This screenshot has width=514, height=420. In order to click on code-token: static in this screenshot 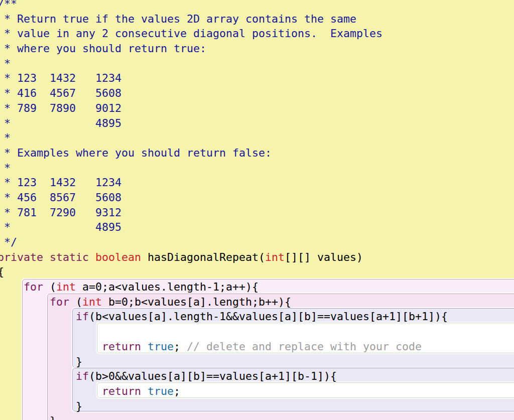, I will do `click(69, 257)`.